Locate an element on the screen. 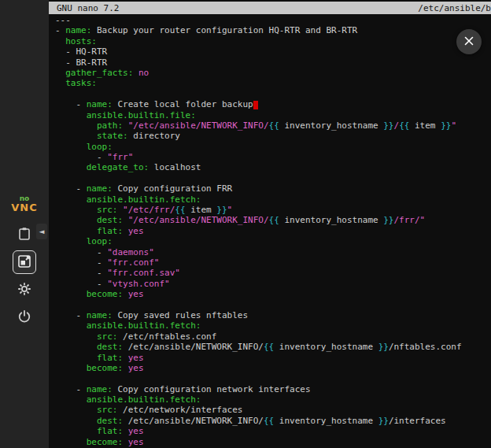 The height and width of the screenshot is (448, 491). gear-icon is located at coordinates (24, 290).